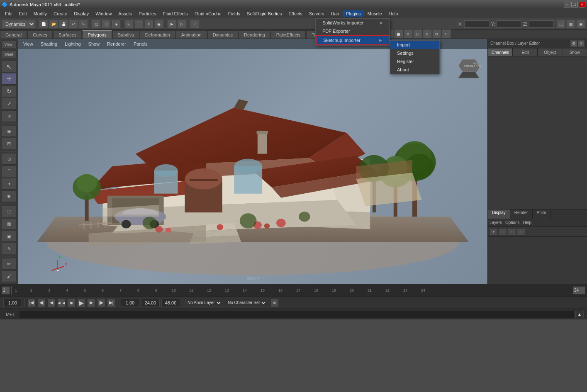  I want to click on show-manip-button: ⊞, so click(9, 144).